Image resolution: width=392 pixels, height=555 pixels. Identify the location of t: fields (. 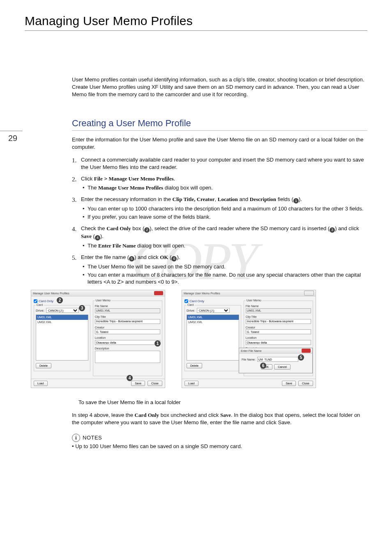
(285, 199).